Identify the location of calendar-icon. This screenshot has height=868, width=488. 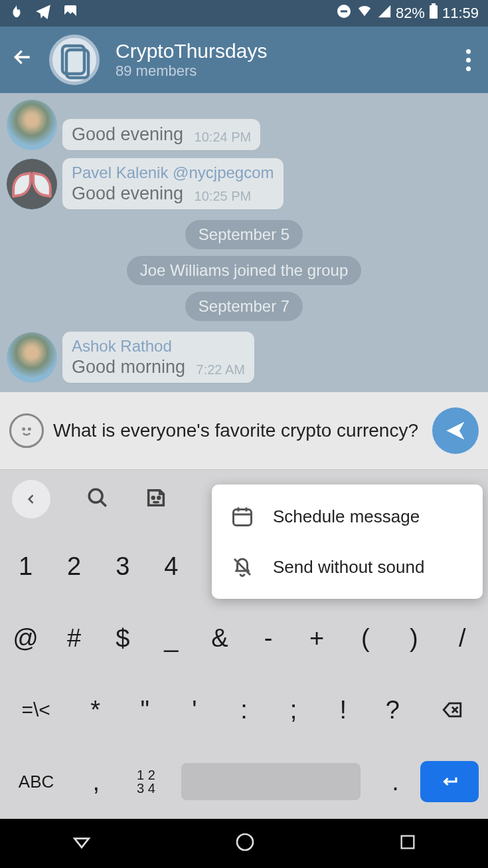
(242, 516).